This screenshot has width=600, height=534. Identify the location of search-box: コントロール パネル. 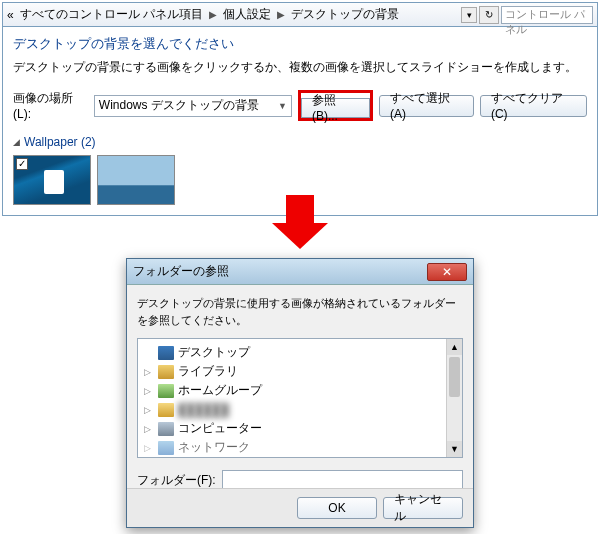
(547, 15).